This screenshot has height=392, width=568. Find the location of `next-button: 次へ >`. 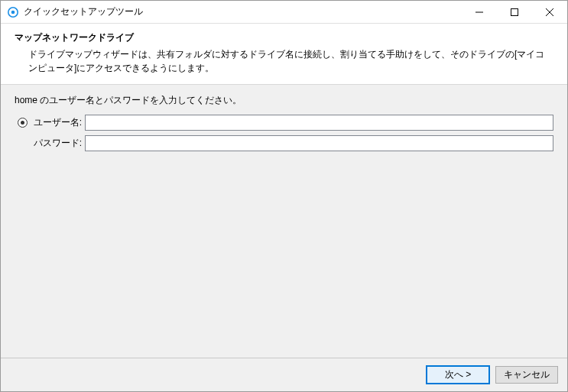

next-button: 次へ > is located at coordinates (458, 374).